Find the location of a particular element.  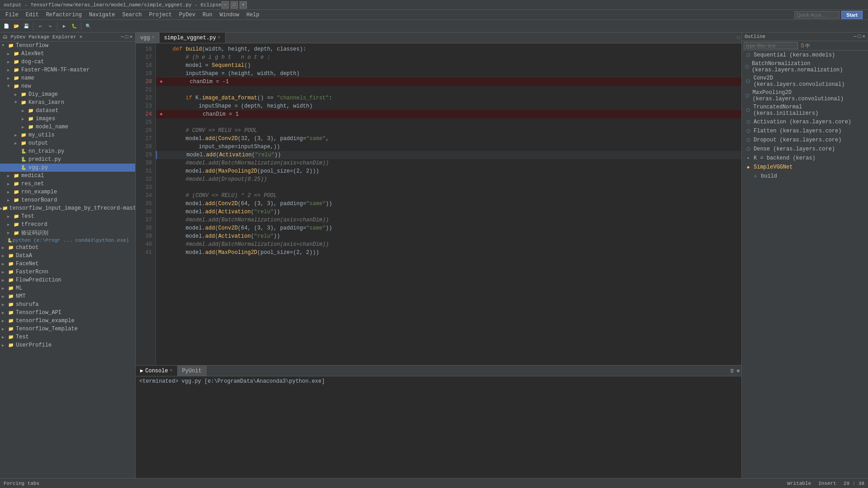

menu-pydev: PyDev is located at coordinates (187, 15).